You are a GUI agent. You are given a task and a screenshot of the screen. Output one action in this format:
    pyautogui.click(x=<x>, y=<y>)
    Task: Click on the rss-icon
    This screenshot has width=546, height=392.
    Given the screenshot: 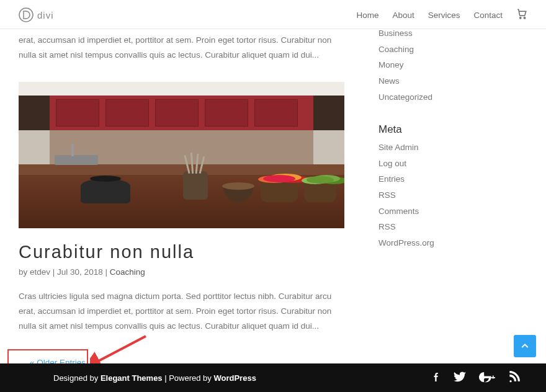 What is the action you would take?
    pyautogui.click(x=514, y=378)
    